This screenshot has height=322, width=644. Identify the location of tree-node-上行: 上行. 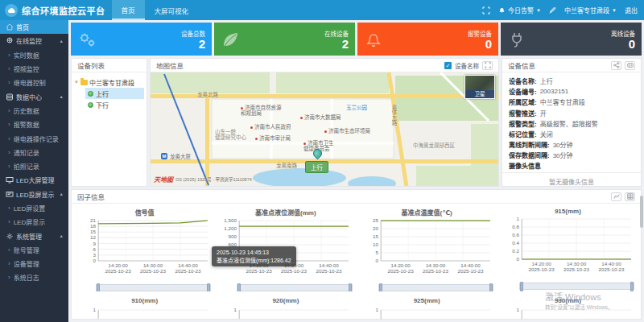
(114, 93).